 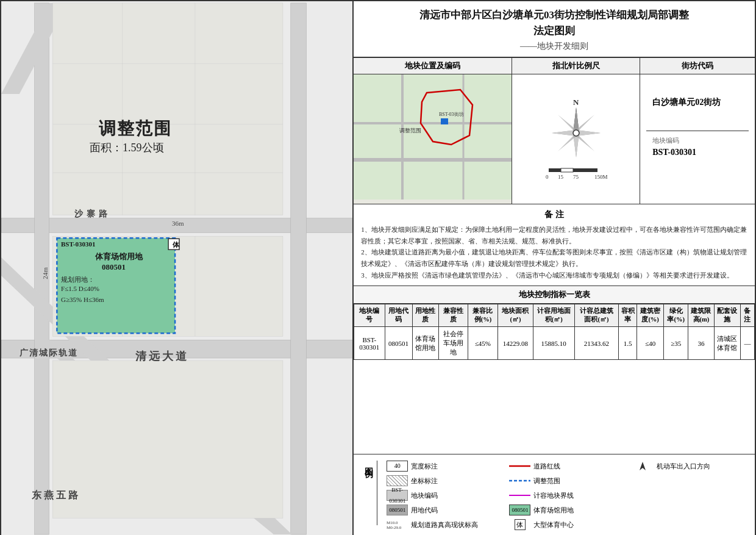 I want to click on jiedai-section: 街坊代码 白沙塘单元02街坊 地块编码 BST-030301, so click(x=697, y=131).